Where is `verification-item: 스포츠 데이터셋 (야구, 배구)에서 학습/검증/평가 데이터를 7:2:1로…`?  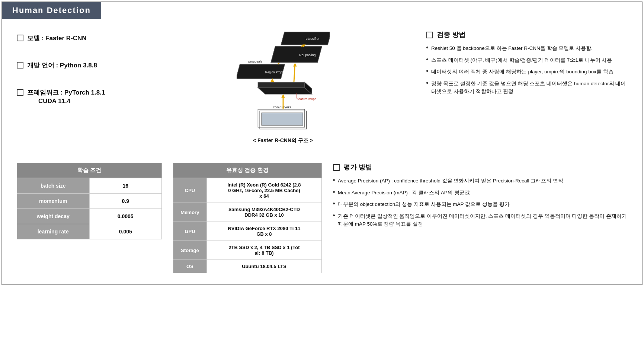
verification-item: 스포츠 데이터셋 (야구, 배구)에서 학습/검증/평가 데이터를 7:2:1로… is located at coordinates (527, 60).